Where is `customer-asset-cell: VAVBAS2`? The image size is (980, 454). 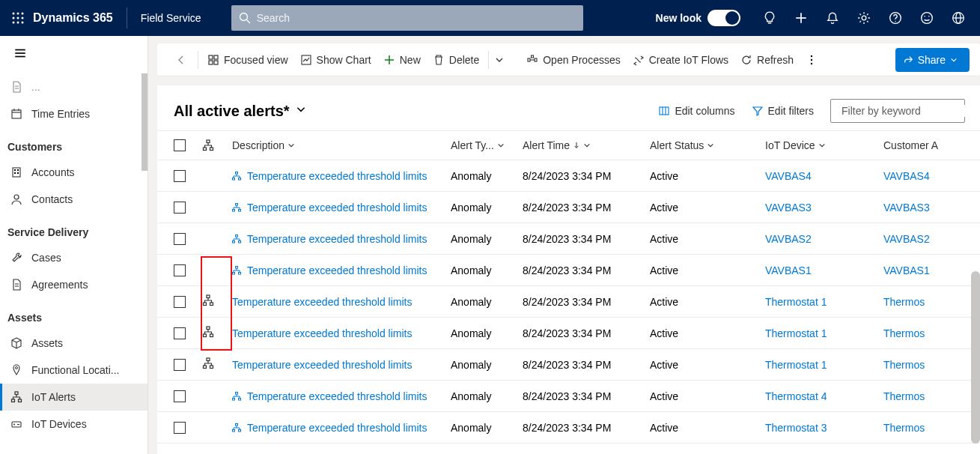 customer-asset-cell: VAVBAS2 is located at coordinates (913, 239).